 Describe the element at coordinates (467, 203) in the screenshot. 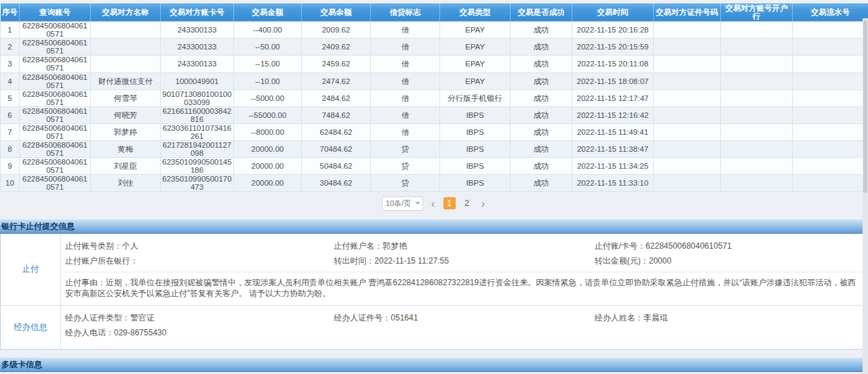

I see `page-button-2: 2` at that location.